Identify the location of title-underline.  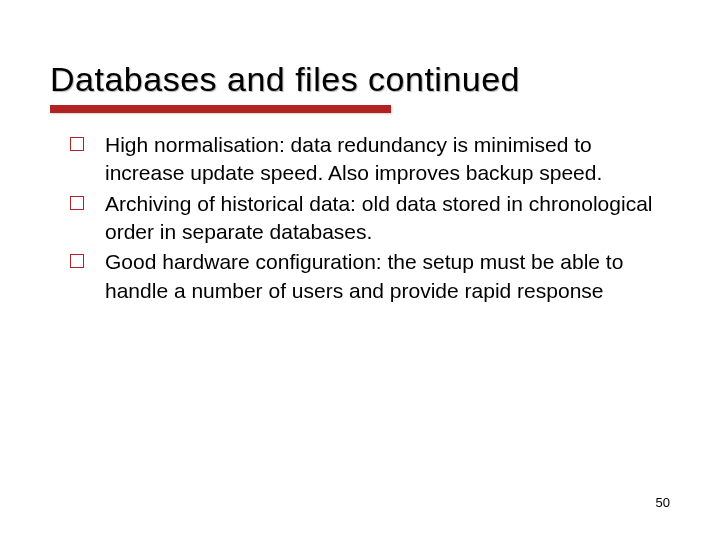
(220, 109).